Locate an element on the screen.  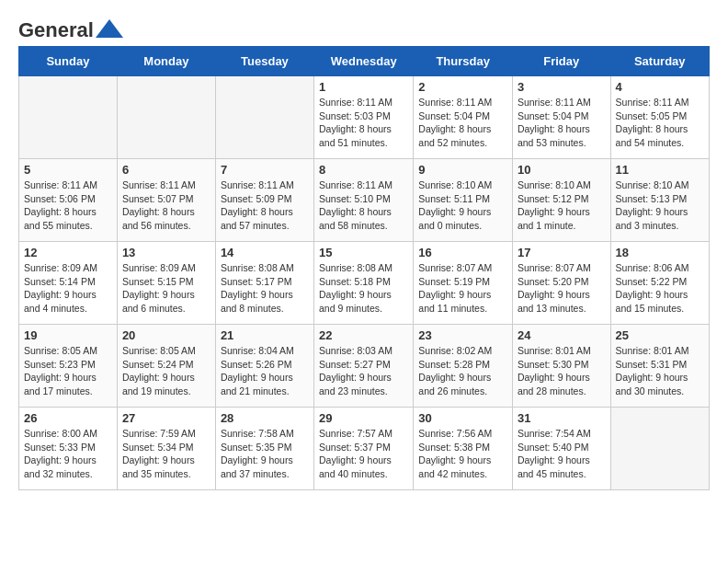
calendar-cell: 16Sunrise: 8:07 AMSunset: 5:19 PMDayligh… is located at coordinates (463, 283).